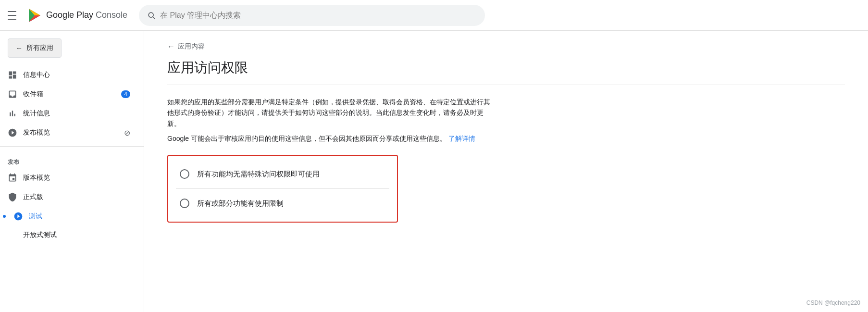  Describe the element at coordinates (40, 235) in the screenshot. I see `open-test-label: 开放式测试` at that location.